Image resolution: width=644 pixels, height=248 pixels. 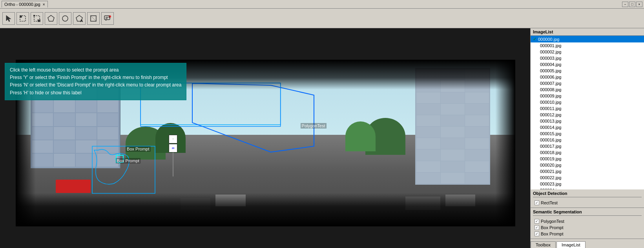 I want to click on semantic-seg-title: Semantic Segmentation, so click(x=587, y=213).